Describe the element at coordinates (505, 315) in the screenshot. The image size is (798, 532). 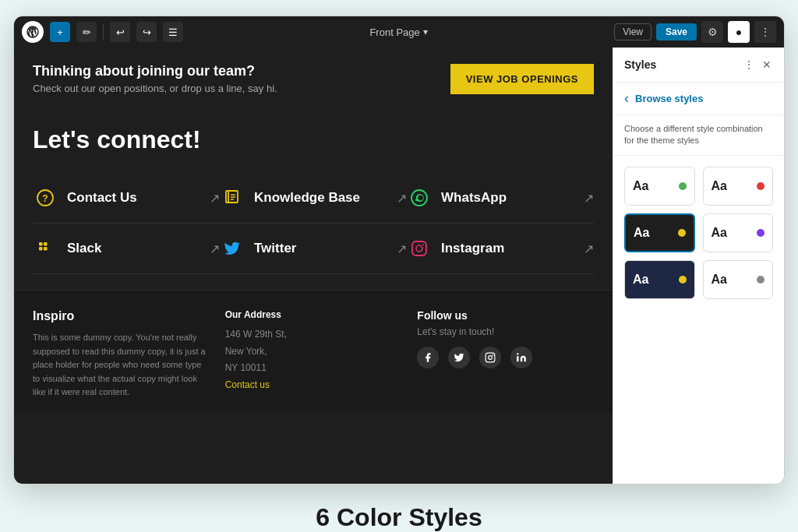
I see `footer-follow-label: Follow us` at that location.